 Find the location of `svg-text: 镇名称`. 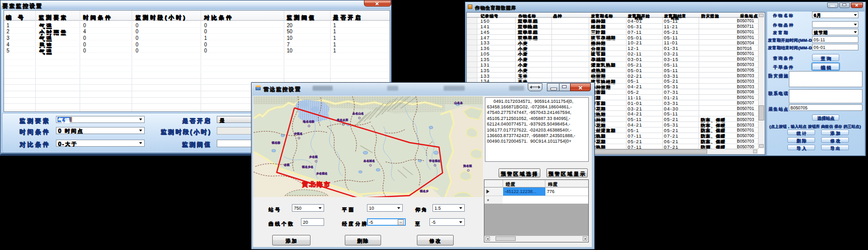

svg-text: 镇名称 is located at coordinates (276, 143).